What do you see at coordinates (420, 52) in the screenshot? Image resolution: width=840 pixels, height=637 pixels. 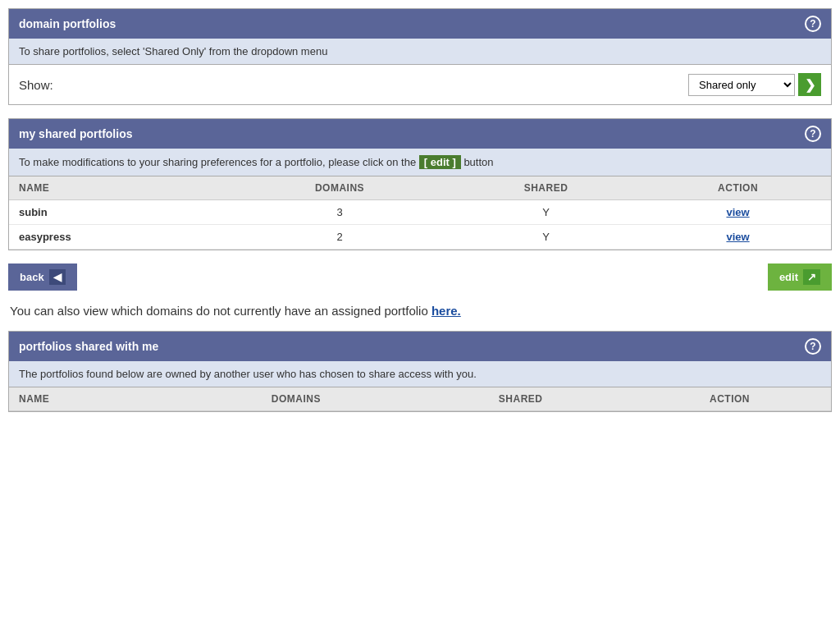 I see `domain-portfolios-info: To share portfolios, select 'Shared Only…` at bounding box center [420, 52].